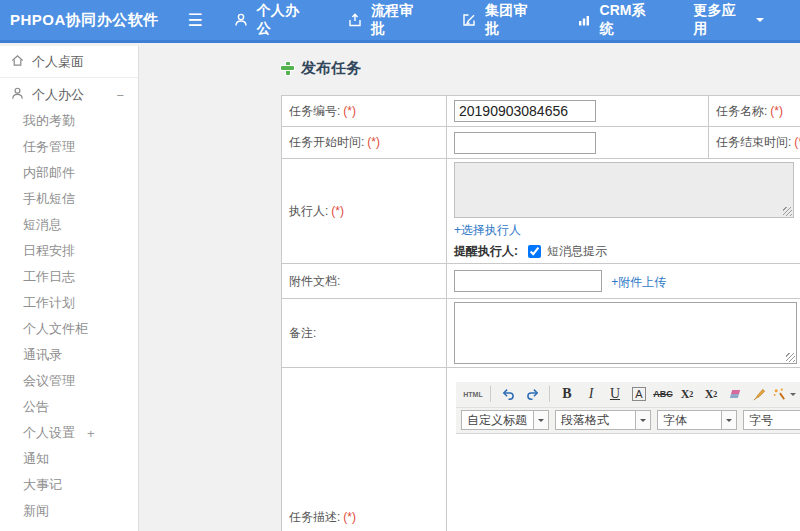 This screenshot has height=531, width=800. What do you see at coordinates (272, 20) in the screenshot?
I see `nav-personal-office: 个人办公` at bounding box center [272, 20].